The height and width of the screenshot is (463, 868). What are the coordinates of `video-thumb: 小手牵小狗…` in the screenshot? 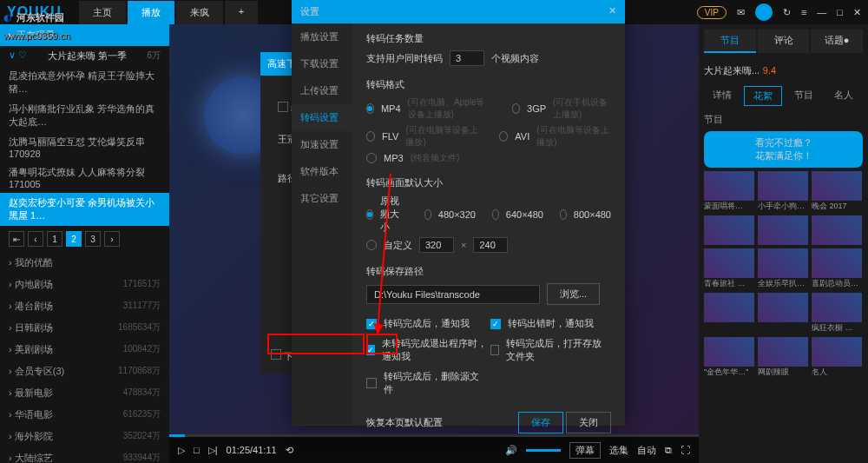 It's located at (783, 191).